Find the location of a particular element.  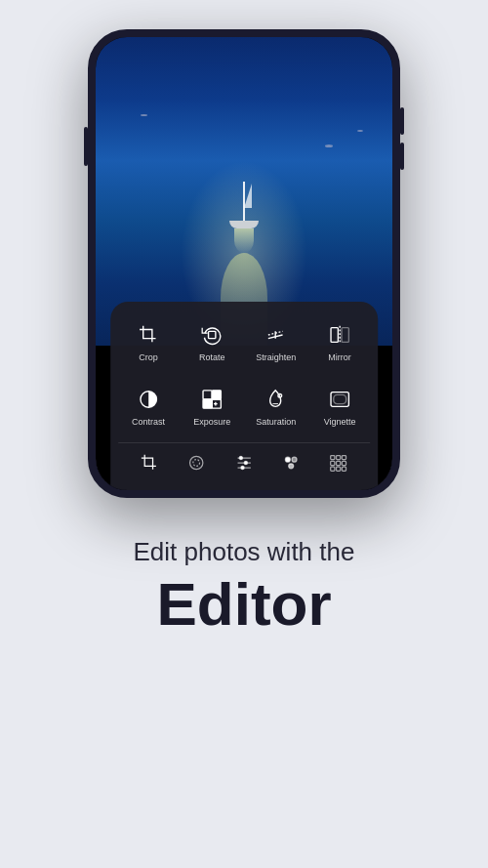

saturation-tool: Saturation is located at coordinates (275, 406).